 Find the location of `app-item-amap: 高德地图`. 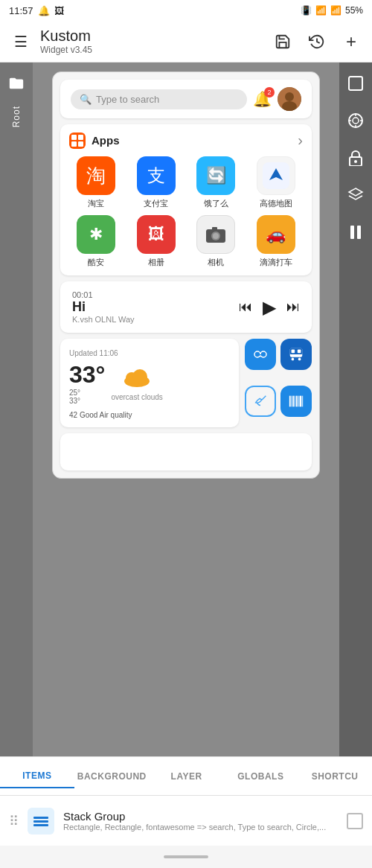

app-item-amap: 高德地图 is located at coordinates (277, 183).